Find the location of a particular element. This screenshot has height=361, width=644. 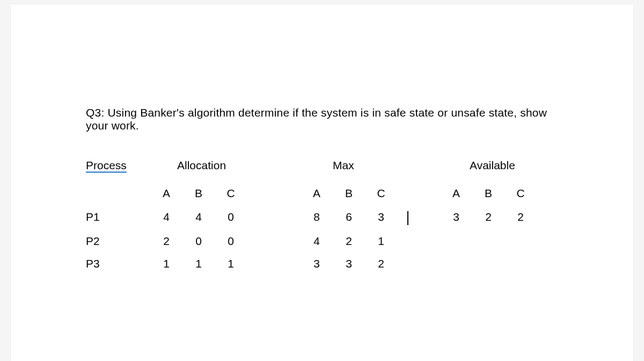

avail-col-b: B is located at coordinates (488, 193).